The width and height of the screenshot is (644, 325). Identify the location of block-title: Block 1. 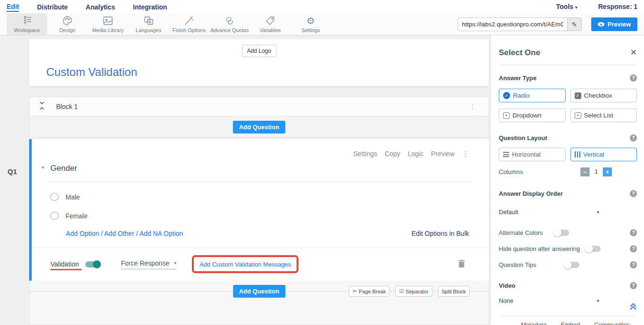
(67, 107).